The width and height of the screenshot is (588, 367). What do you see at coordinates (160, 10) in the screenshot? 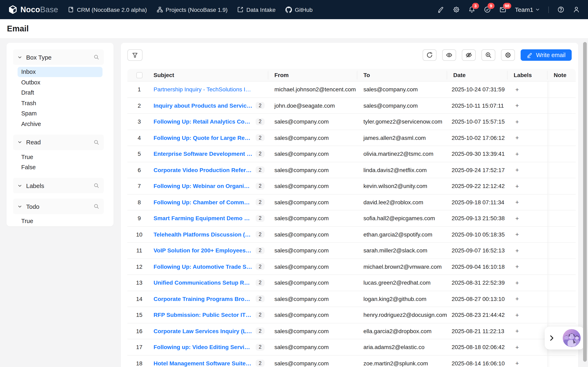
I see `sitemap-icon` at bounding box center [160, 10].